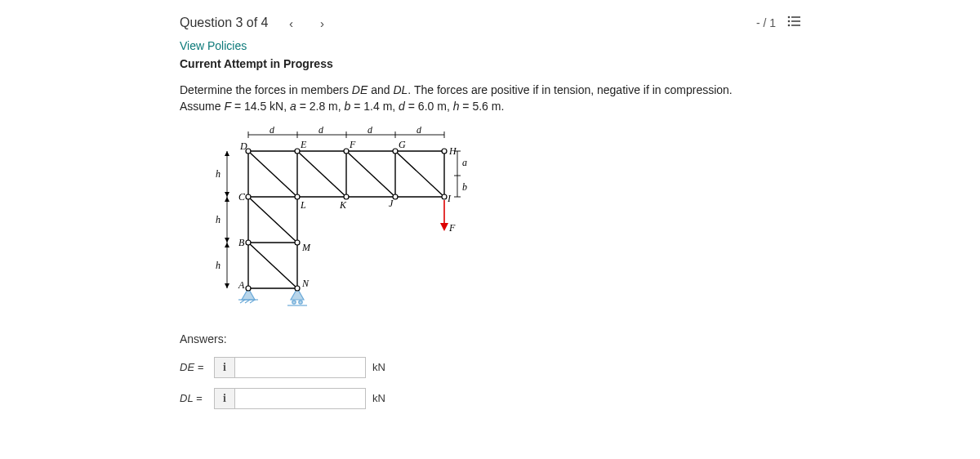 This screenshot has width=980, height=459. What do you see at coordinates (482, 98) in the screenshot?
I see `question-prompt: Determine the forces in members DE and D…` at bounding box center [482, 98].